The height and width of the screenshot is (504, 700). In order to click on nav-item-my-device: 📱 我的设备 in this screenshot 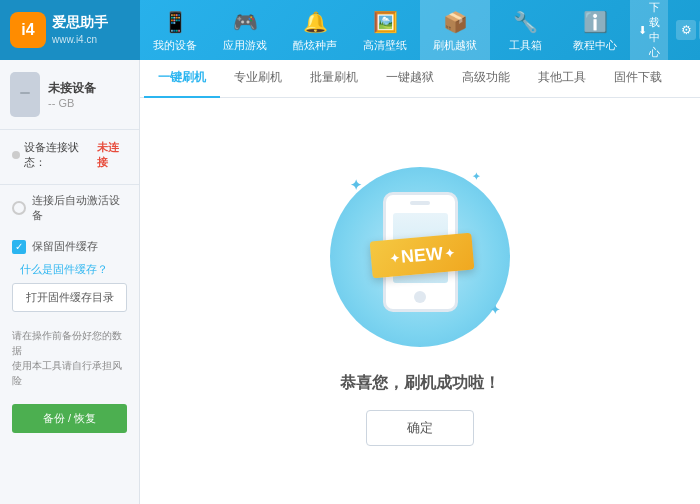, I will do `click(175, 30)`.